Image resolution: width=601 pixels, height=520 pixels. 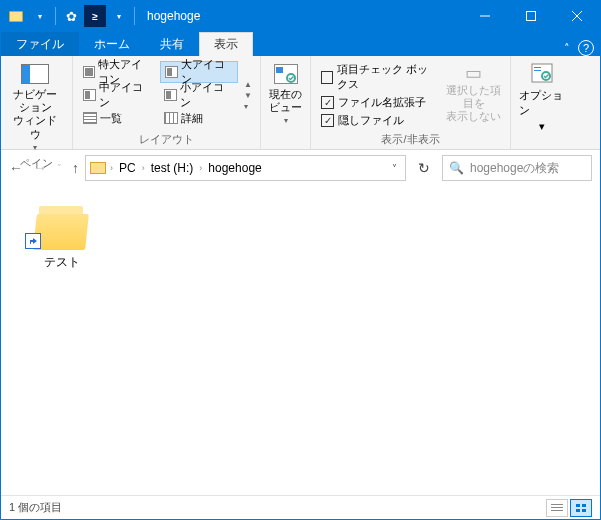 I want to click on group-label-showhide: 表示/非表示, so click(x=410, y=138).